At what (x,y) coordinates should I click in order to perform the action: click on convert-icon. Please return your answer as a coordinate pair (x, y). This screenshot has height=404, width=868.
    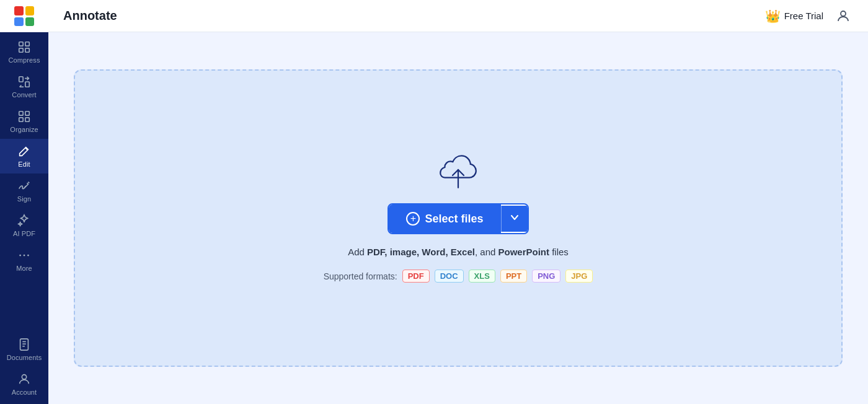
    Looking at the image, I should click on (24, 82).